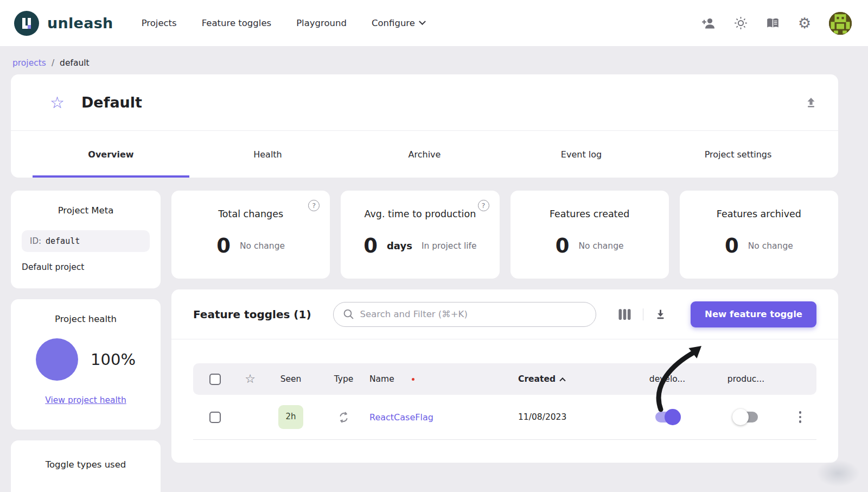 Image resolution: width=868 pixels, height=492 pixels. What do you see at coordinates (57, 359) in the screenshot?
I see `health-chart-circle` at bounding box center [57, 359].